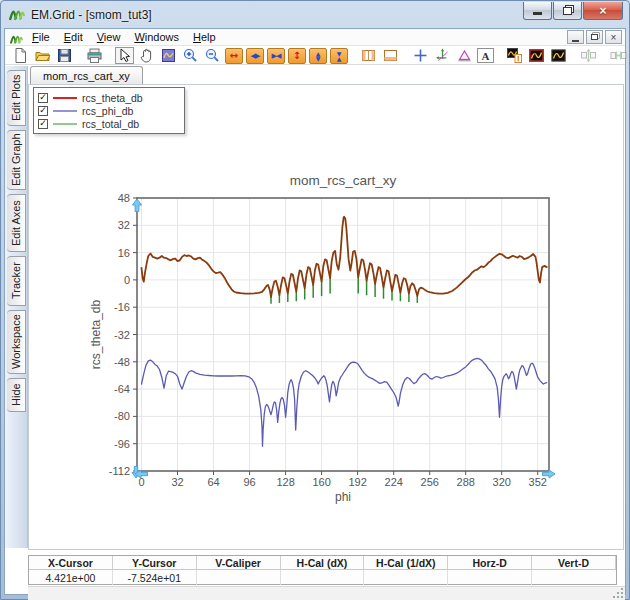 This screenshot has width=630, height=600. I want to click on status-strip, so click(326, 593).